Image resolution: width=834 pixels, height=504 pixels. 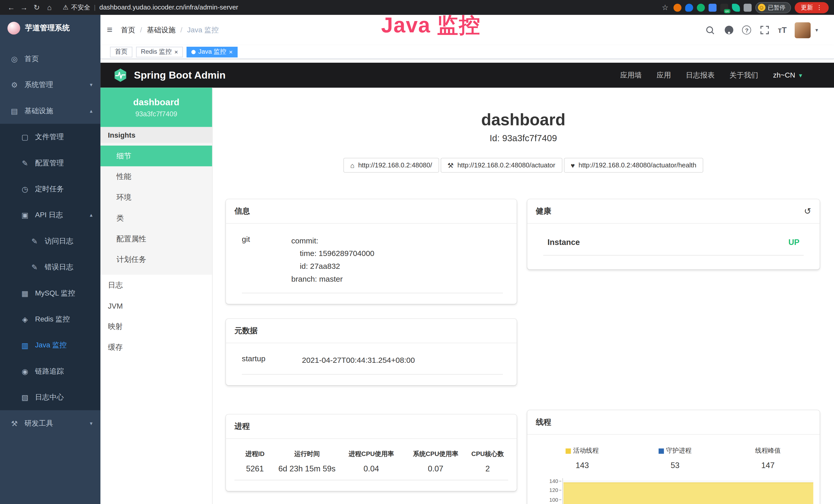 What do you see at coordinates (50, 345) in the screenshot?
I see `sidebar-item-java-monitor: ▥ Java 监控` at bounding box center [50, 345].